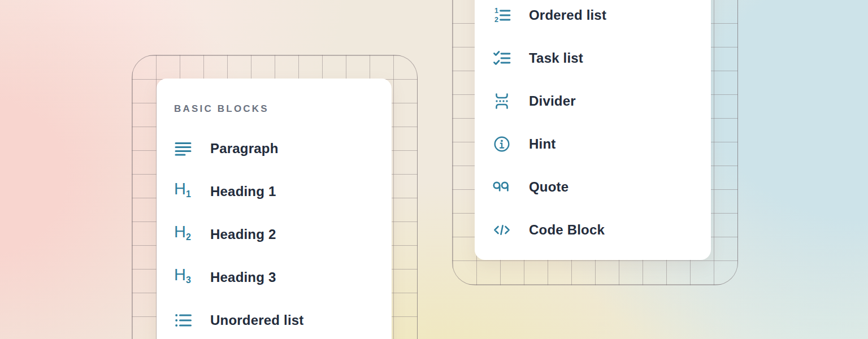 The width and height of the screenshot is (868, 339). Describe the element at coordinates (502, 144) in the screenshot. I see `hint-icon` at that location.